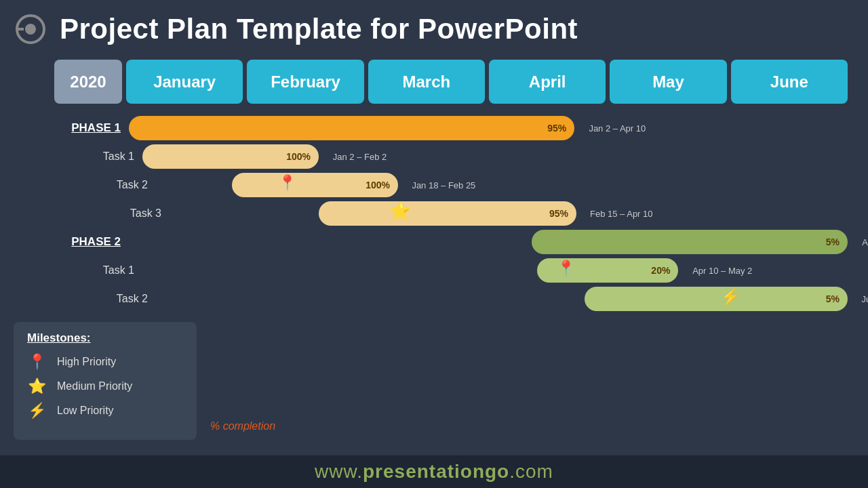  What do you see at coordinates (458, 270) in the screenshot?
I see `phase2-task1-row: Task 1 20% 📍 Apr 10 – May 2` at bounding box center [458, 270].